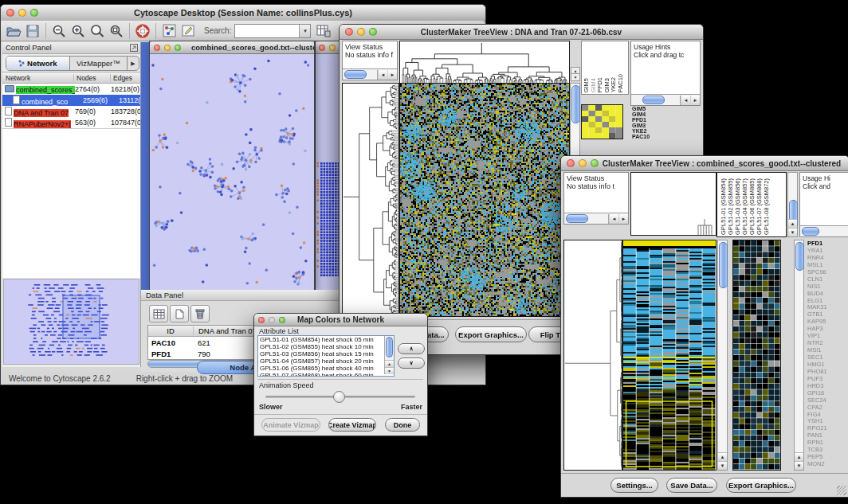 This screenshot has width=848, height=504. I want to click on tv1-row-dendrogram-canvas, so click(371, 200).